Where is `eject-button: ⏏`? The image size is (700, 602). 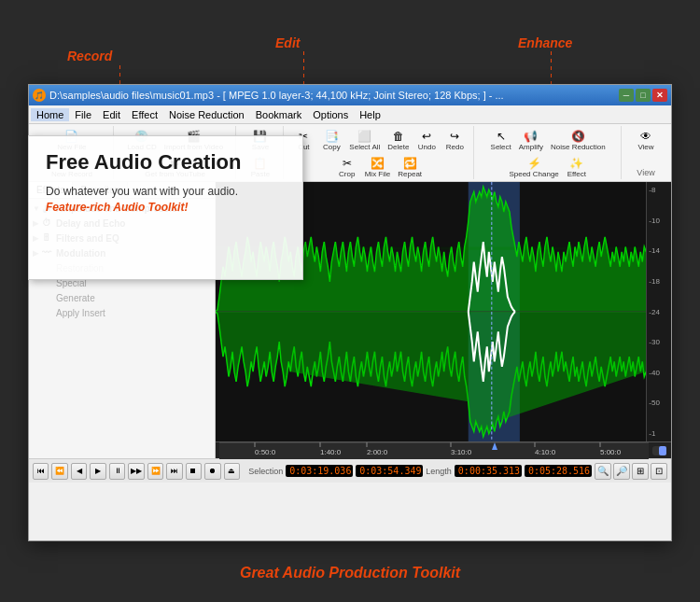
eject-button: ⏏ is located at coordinates (231, 471).